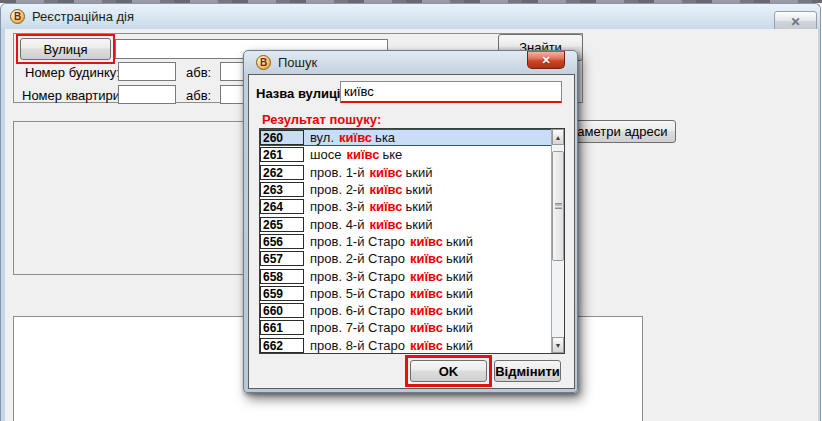 The image size is (822, 421). Describe the element at coordinates (451, 92) in the screenshot. I see `street-name-search-input` at that location.